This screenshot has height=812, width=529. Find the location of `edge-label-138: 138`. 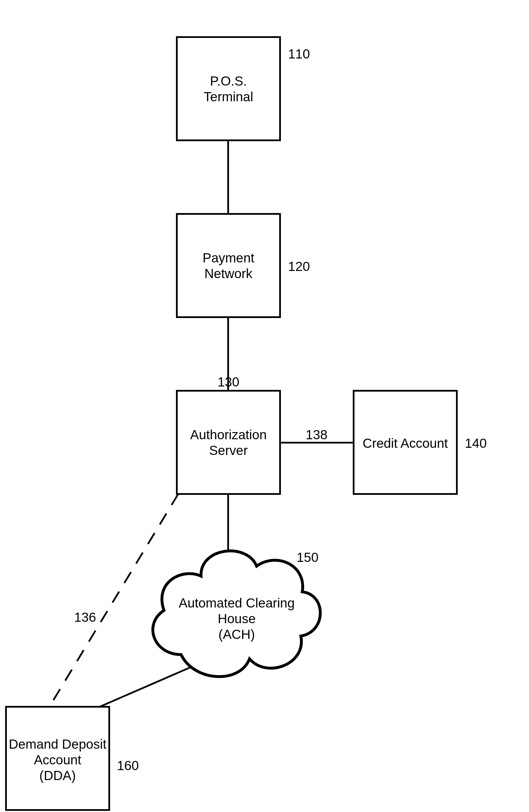

edge-label-138: 138 is located at coordinates (317, 435).